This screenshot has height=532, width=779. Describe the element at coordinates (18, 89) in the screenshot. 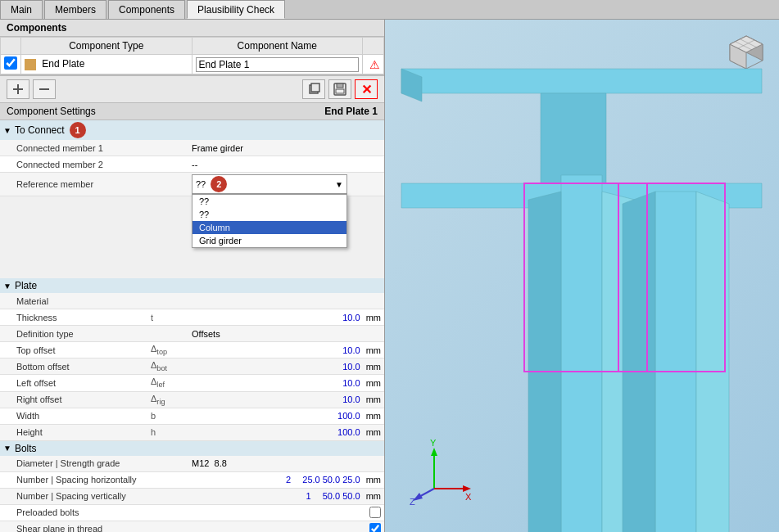

I see `add-component-button` at that location.